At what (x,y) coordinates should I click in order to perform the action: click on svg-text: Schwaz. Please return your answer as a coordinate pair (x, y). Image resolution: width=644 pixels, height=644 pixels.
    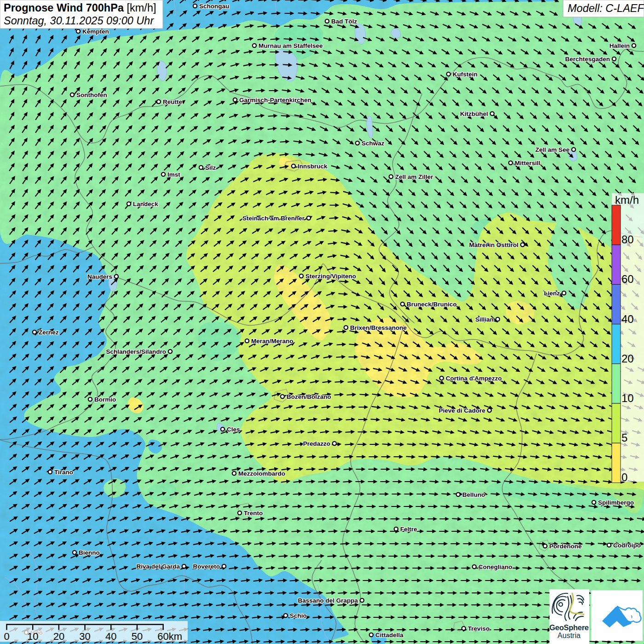
    Looking at the image, I should click on (373, 144).